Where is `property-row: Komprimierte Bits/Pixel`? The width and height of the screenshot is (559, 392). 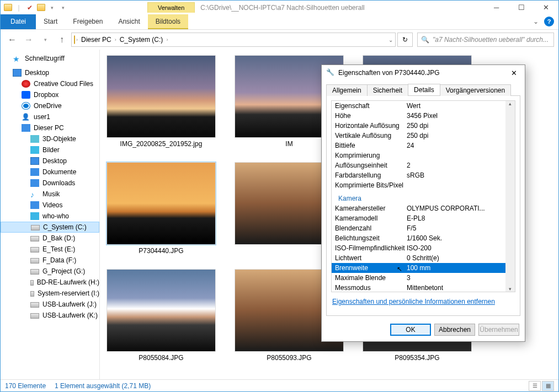
property-row: Komprimierte Bits/Pixel is located at coordinates (423, 185).